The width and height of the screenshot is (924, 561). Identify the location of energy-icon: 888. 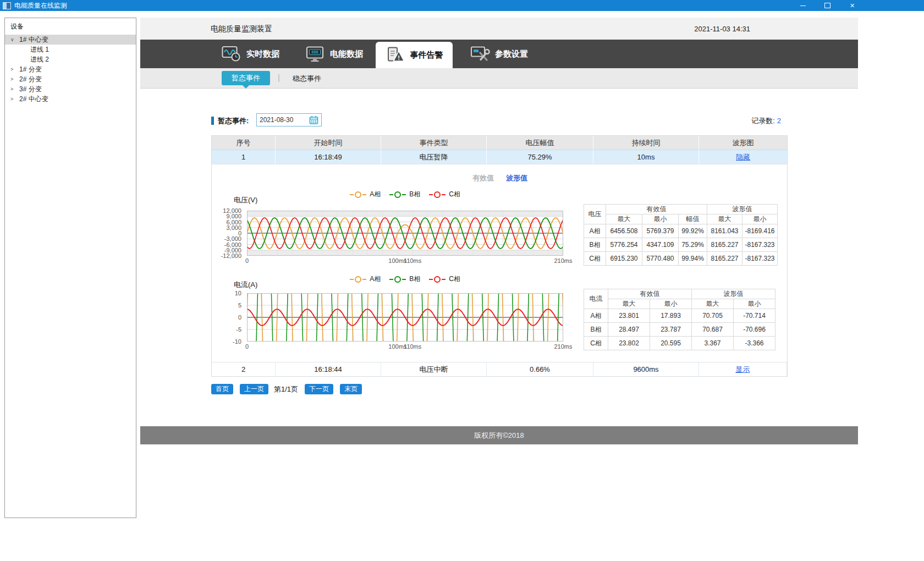
(315, 54).